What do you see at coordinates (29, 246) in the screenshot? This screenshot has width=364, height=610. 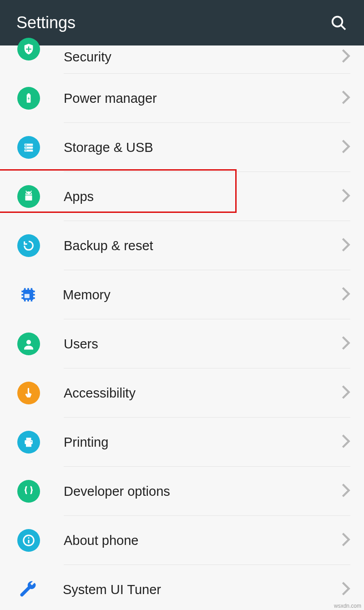 I see `refresh-icon` at bounding box center [29, 246].